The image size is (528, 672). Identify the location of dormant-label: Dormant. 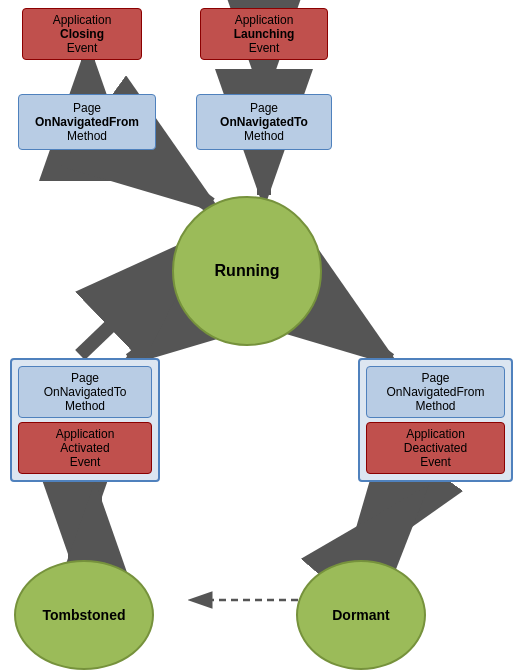
(361, 615).